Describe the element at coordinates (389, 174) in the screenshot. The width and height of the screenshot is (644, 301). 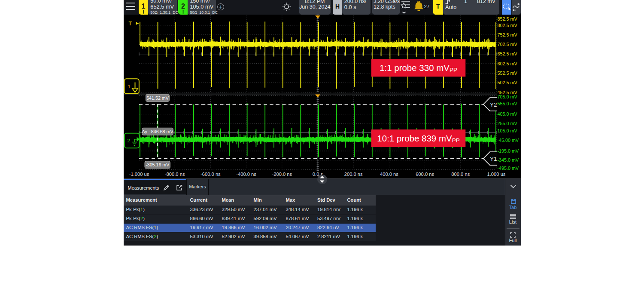
I see `svg-text: 400.0 ns` at that location.